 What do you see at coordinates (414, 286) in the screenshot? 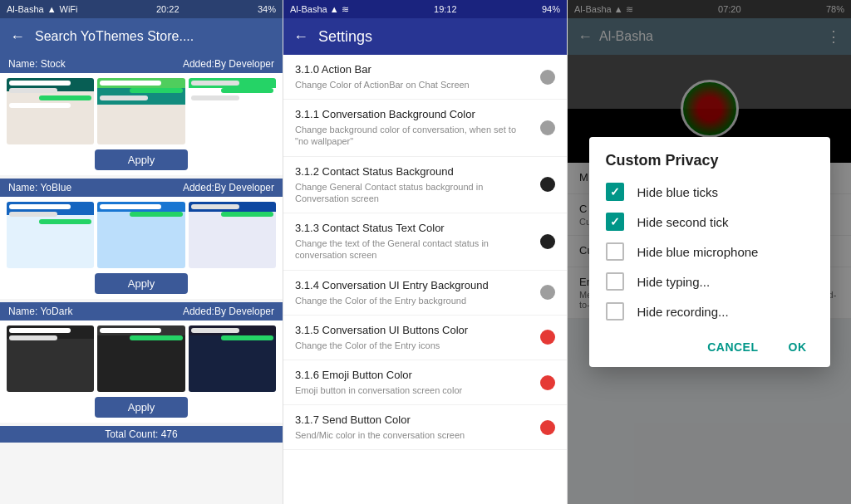
I see `settings-314-title: 3.1.4 Conversation UI Entry Background` at bounding box center [414, 286].